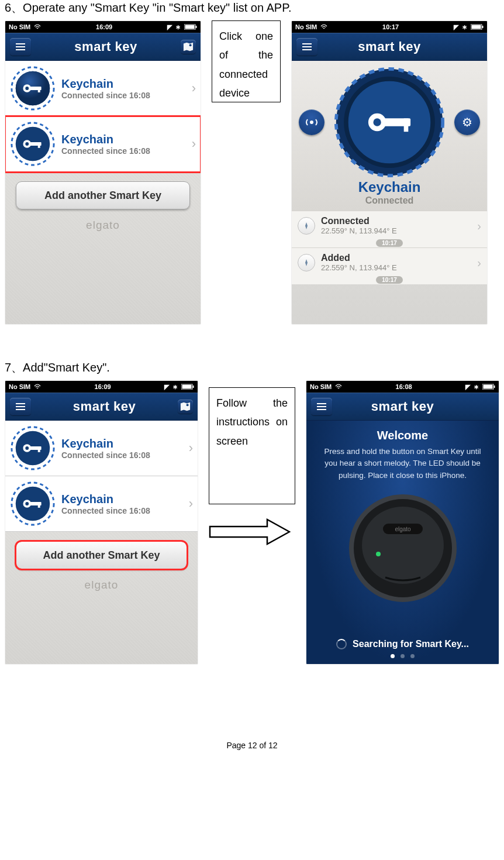 The height and width of the screenshot is (860, 504). What do you see at coordinates (359, 221) in the screenshot?
I see `history-title: Connected` at bounding box center [359, 221].